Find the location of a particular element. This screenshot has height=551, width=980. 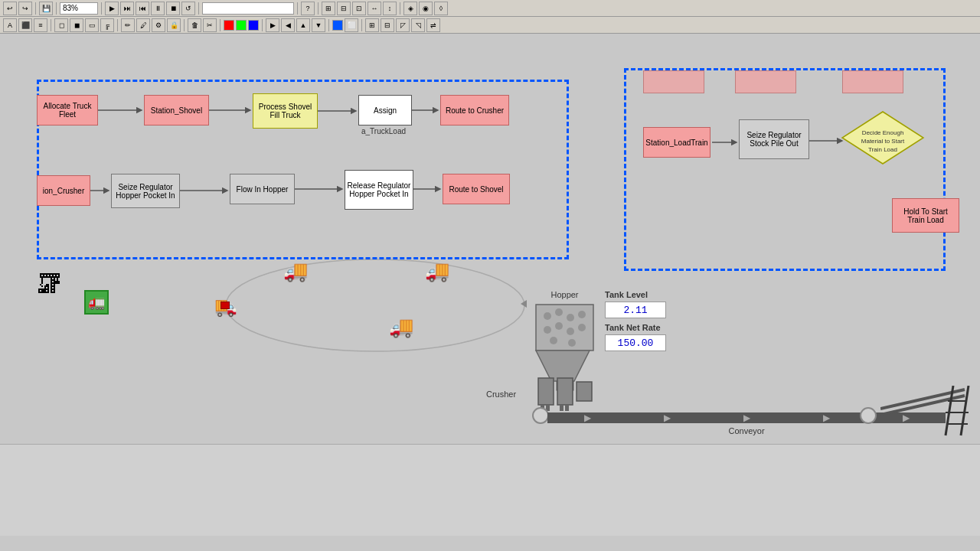

tool4: ↔ is located at coordinates (374, 8).